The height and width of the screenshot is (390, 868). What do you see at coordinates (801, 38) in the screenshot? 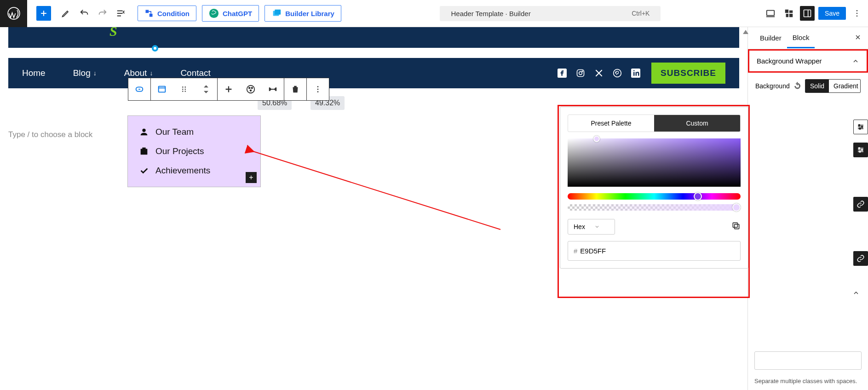
I see `tab-block: Block` at bounding box center [801, 38].